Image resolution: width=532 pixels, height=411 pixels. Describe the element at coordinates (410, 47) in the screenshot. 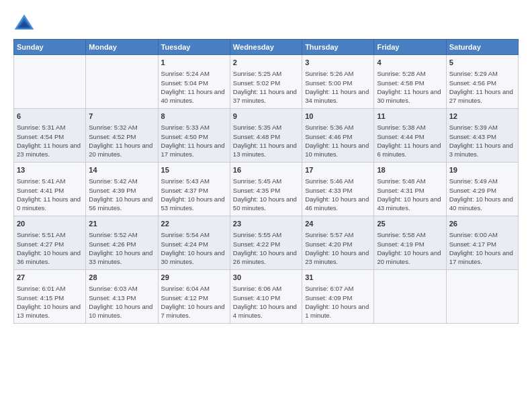

I see `header-day-friday: Friday` at that location.